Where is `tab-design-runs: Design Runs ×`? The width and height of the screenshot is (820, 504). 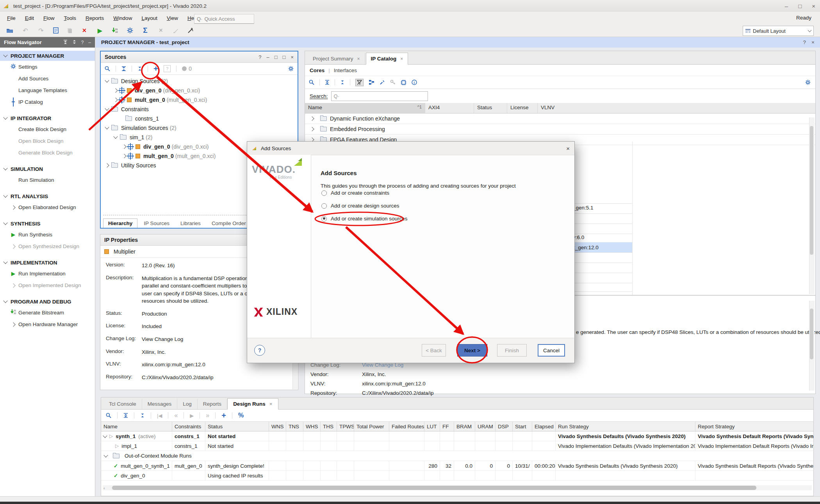
tab-design-runs: Design Runs × is located at coordinates (253, 404).